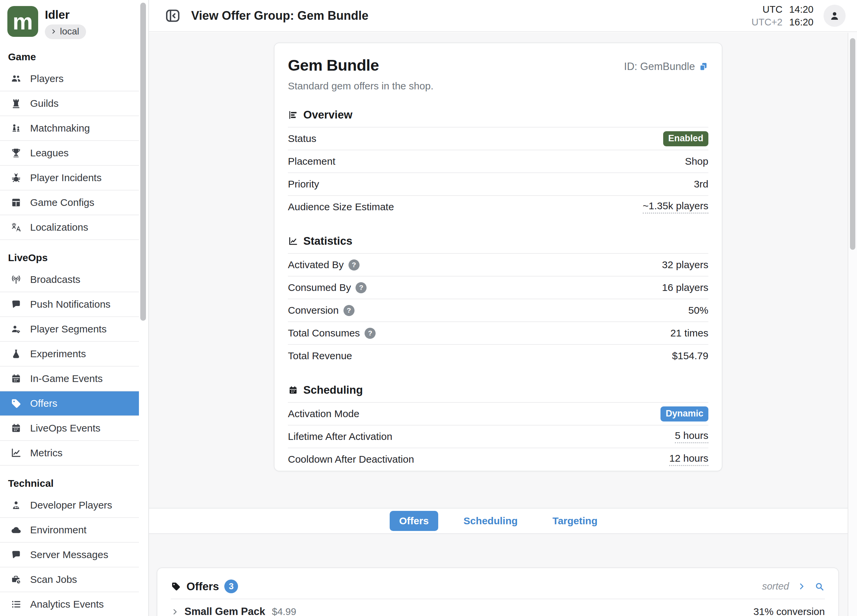 Image resolution: width=857 pixels, height=616 pixels. I want to click on sidebar-item-label: Developer Players, so click(71, 505).